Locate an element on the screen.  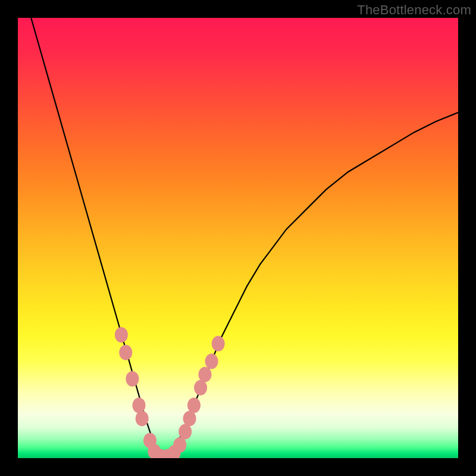
watermark-text: TheBottleneck.com is located at coordinates (414, 10).